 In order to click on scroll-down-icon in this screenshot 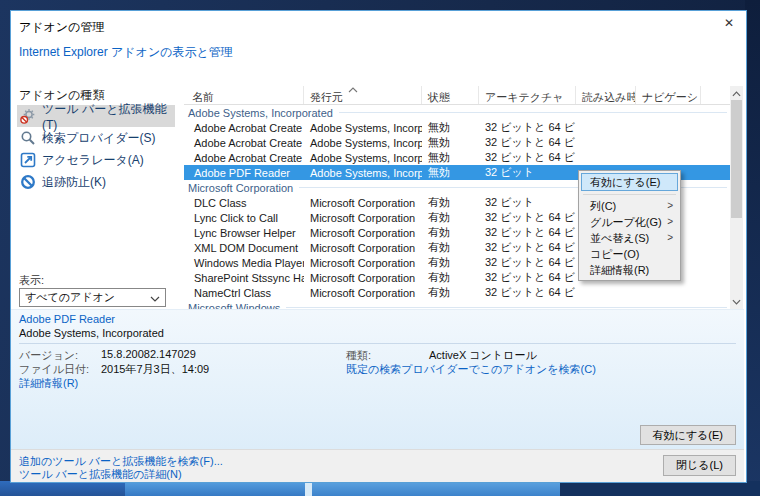, I will do `click(736, 302)`.